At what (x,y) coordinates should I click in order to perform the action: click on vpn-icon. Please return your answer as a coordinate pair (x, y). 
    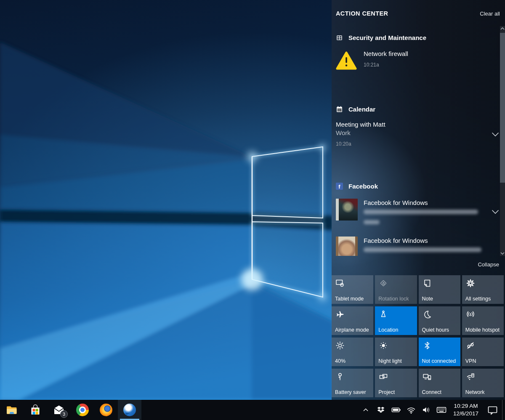
    Looking at the image, I should click on (470, 346).